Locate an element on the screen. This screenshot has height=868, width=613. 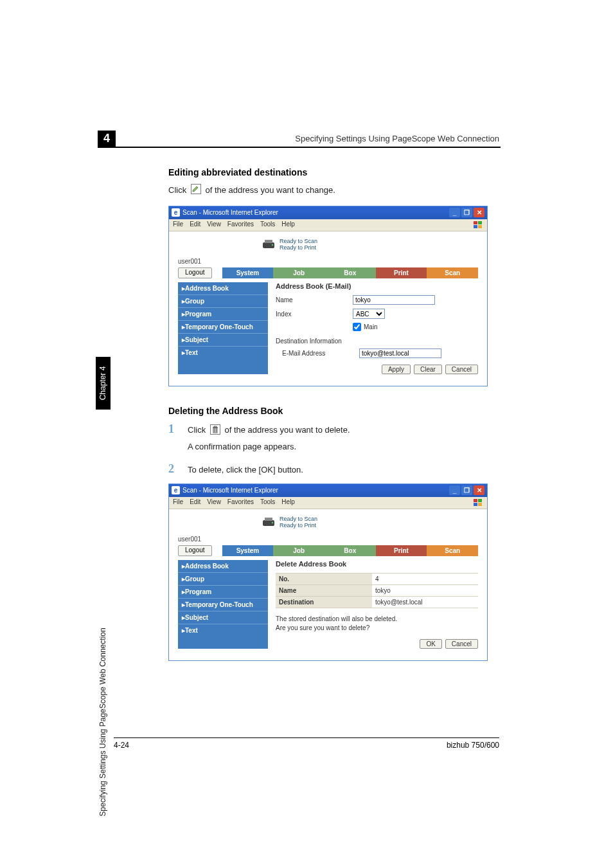
clear-button: Clear is located at coordinates (428, 369).